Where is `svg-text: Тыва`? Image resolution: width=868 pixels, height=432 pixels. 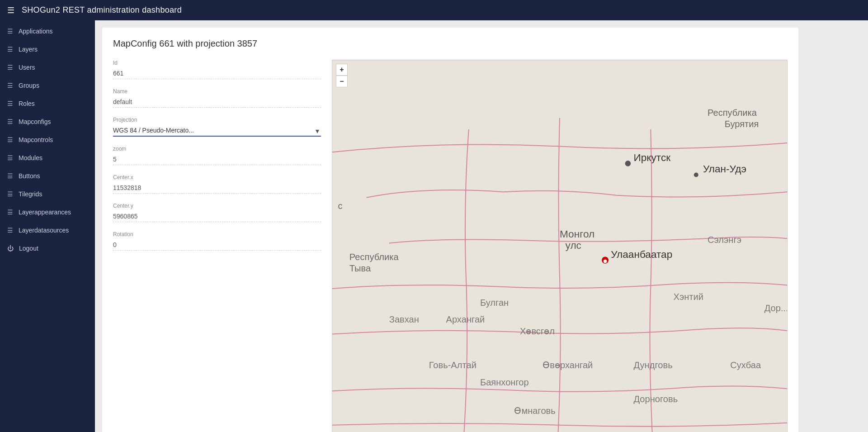 svg-text: Тыва is located at coordinates (360, 268).